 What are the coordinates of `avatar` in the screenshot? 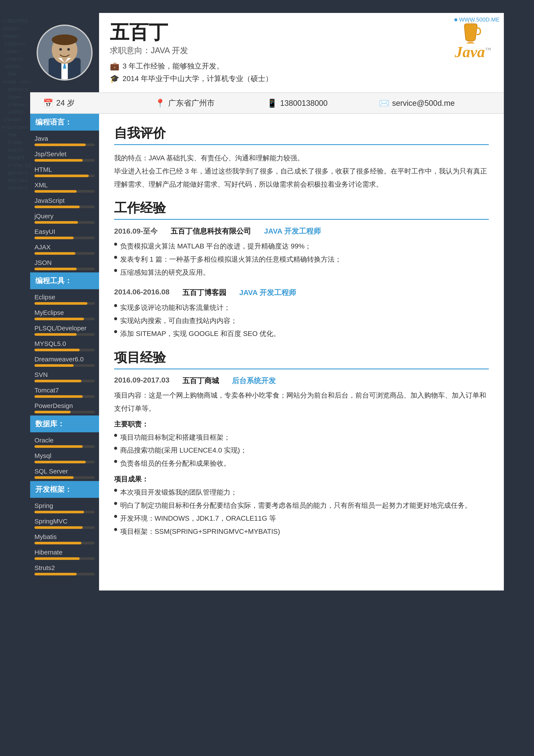 It's located at (64, 53).